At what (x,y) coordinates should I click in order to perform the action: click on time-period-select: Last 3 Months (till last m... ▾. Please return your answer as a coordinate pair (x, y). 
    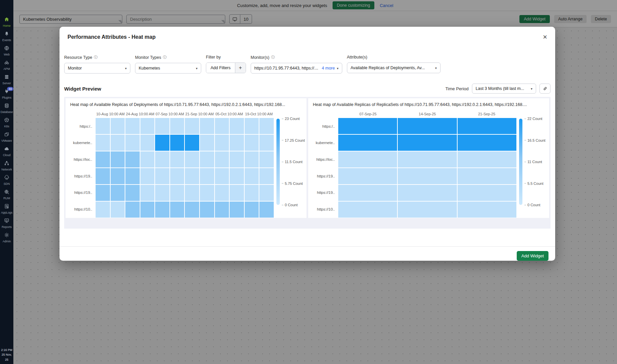
    Looking at the image, I should click on (504, 89).